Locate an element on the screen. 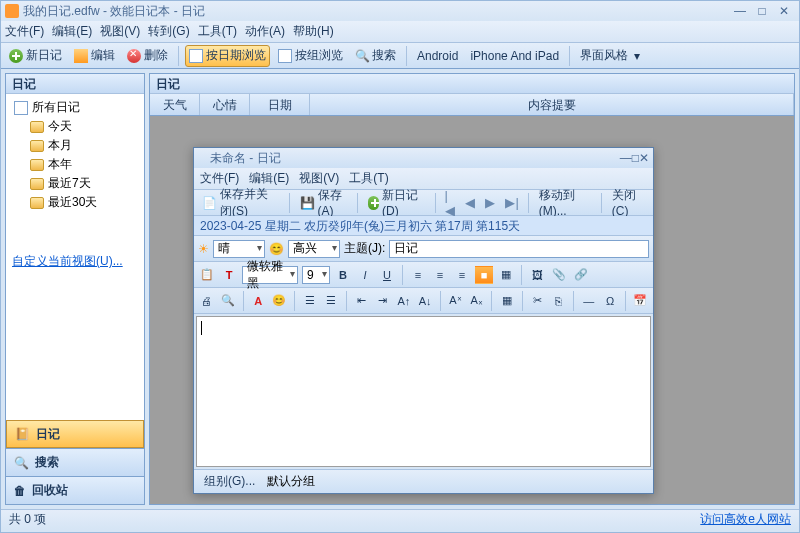 This screenshot has height=533, width=800. copy-icon: ⎘ is located at coordinates (558, 301).